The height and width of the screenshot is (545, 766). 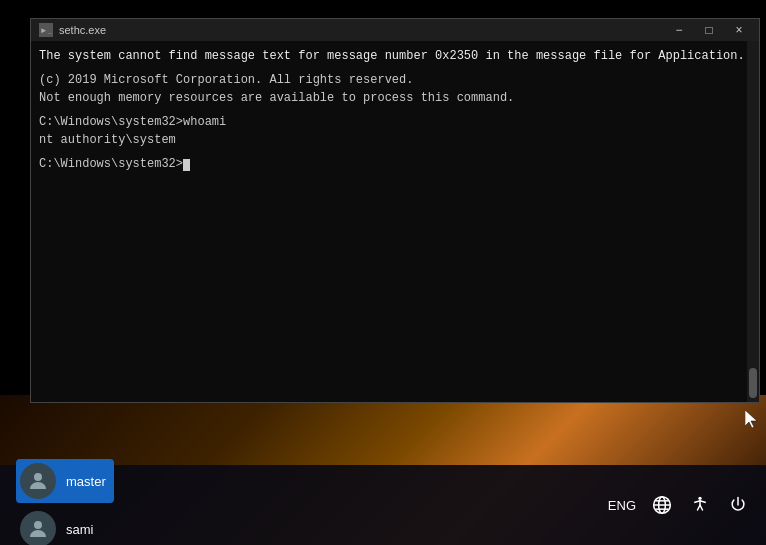 I want to click on bottom-controls: ENG, so click(x=679, y=505).